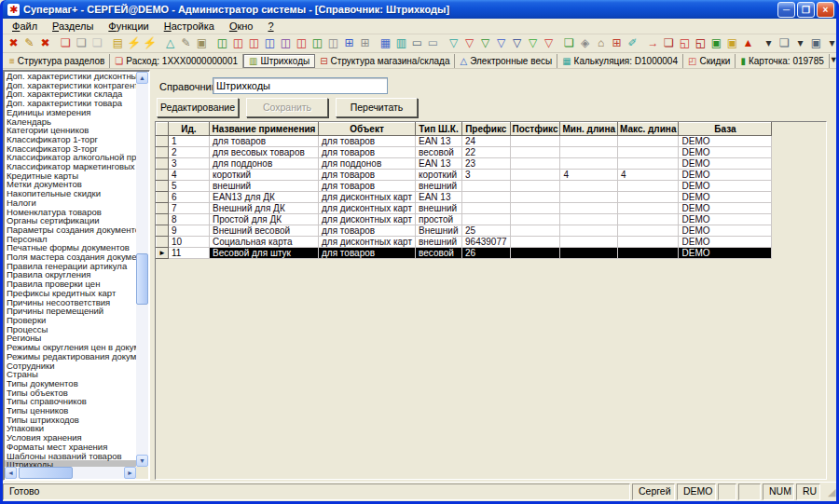 The width and height of the screenshot is (839, 504). Describe the element at coordinates (516, 43) in the screenshot. I see `toolbar-icon-31: ▽` at that location.